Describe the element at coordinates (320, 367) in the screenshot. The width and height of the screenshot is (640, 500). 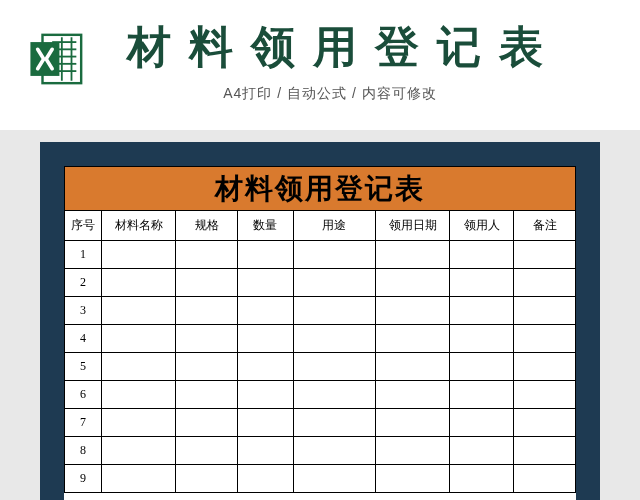
I see `table-row: 5` at that location.